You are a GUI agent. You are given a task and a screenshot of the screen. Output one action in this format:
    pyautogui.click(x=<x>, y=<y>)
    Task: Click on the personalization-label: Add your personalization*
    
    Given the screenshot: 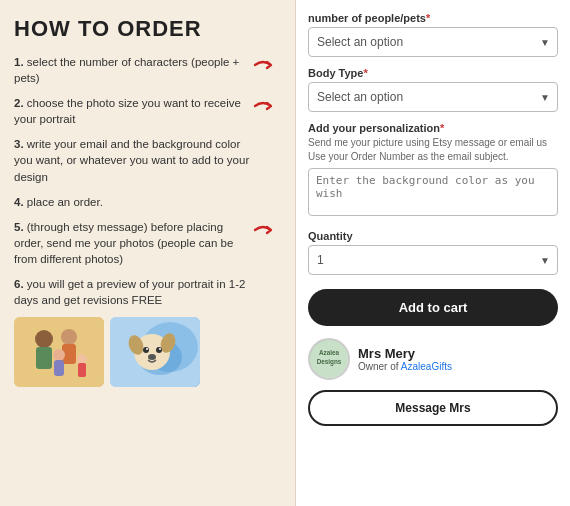 What is the action you would take?
    pyautogui.click(x=433, y=128)
    